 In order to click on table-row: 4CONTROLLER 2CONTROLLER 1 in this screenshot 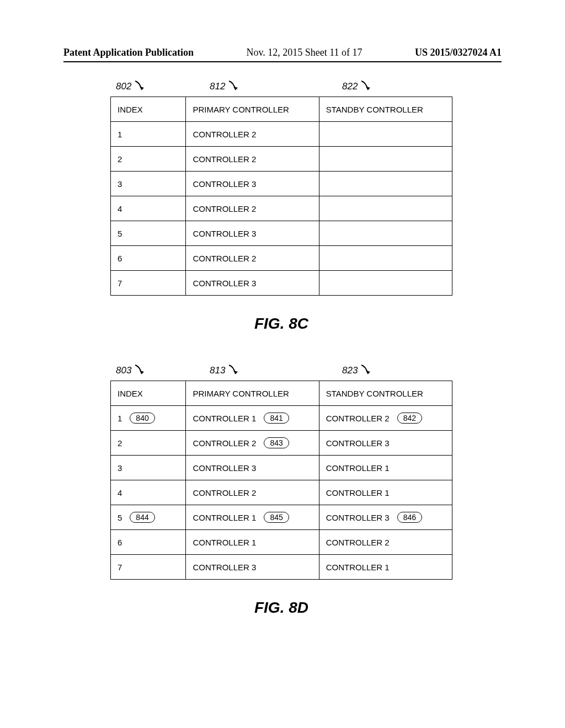, I will do `click(281, 493)`.